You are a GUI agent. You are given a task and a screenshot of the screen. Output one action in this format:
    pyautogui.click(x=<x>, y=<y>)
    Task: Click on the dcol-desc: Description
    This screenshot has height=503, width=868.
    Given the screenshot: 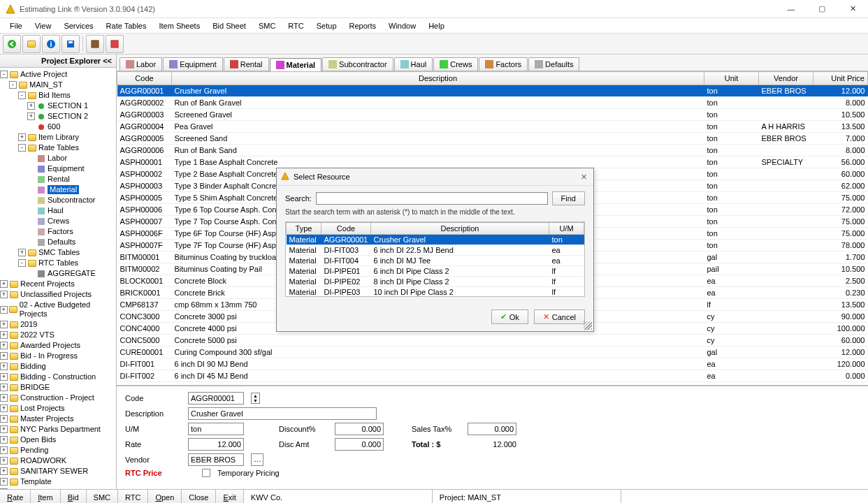 What is the action you would take?
    pyautogui.click(x=460, y=229)
    